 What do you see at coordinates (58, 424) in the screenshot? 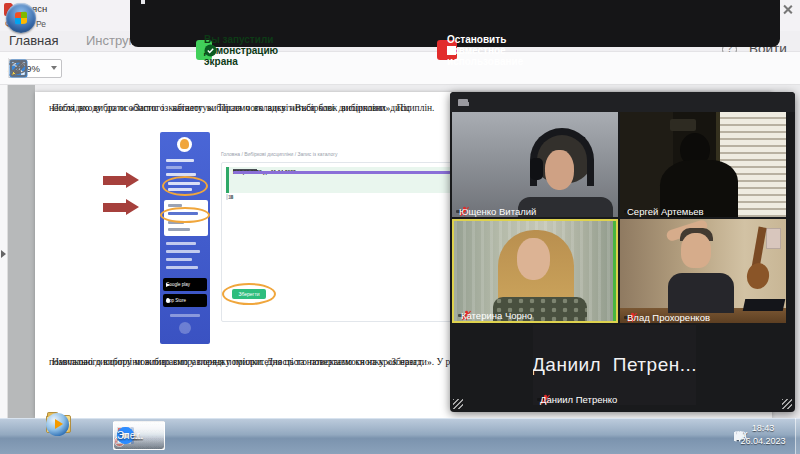
I see `media-player-icon` at bounding box center [58, 424].